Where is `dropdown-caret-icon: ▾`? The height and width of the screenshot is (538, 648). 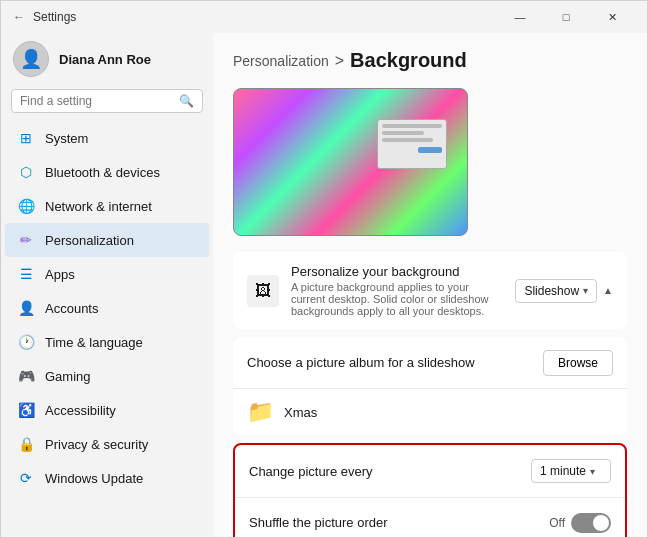
dropdown-caret-icon: ▾ is located at coordinates (586, 290).